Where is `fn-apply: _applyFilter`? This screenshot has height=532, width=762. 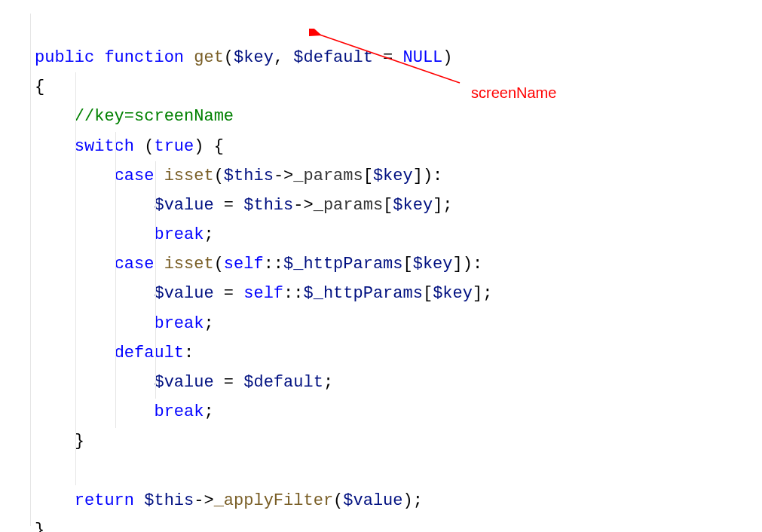
fn-apply: _applyFilter is located at coordinates (274, 500).